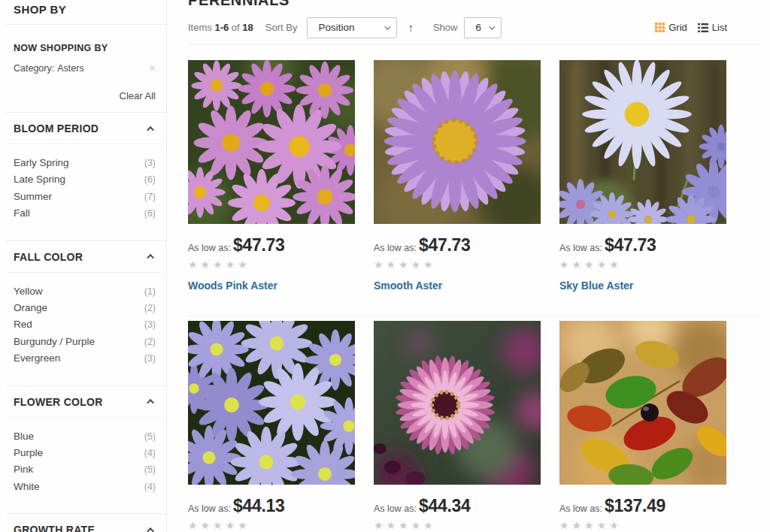 This screenshot has height=532, width=770. What do you see at coordinates (84, 308) in the screenshot?
I see `filter-item-orange: Orange (2)` at bounding box center [84, 308].